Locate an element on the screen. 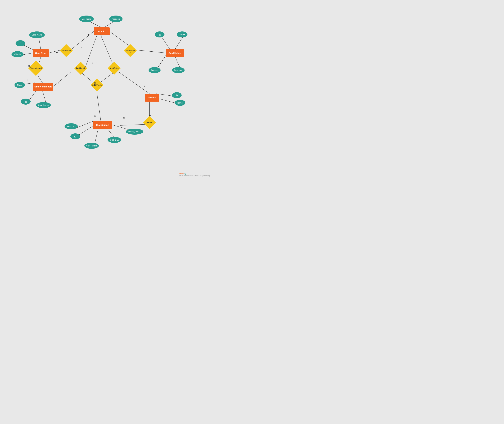 The image size is (504, 424). card-holder-dist-attribute: Card_holder is located at coordinates (92, 146).